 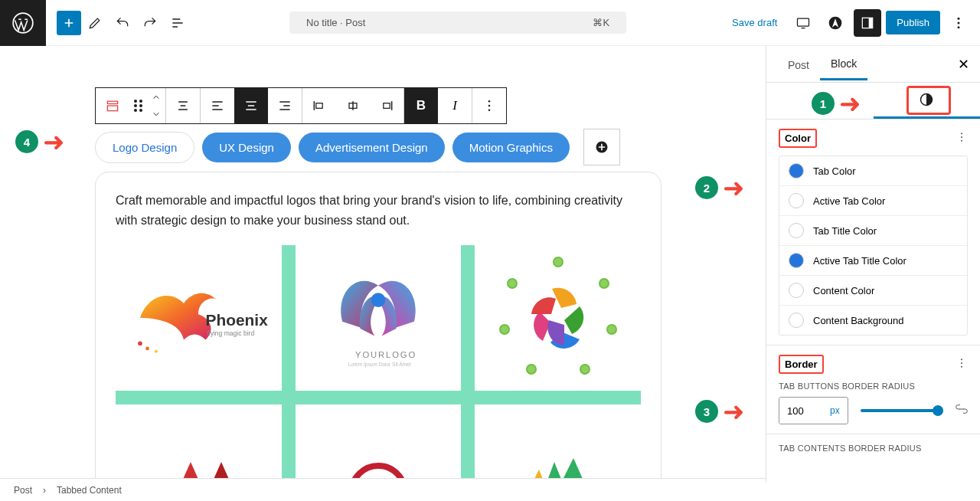 What do you see at coordinates (122, 23) in the screenshot?
I see `undo-icon` at bounding box center [122, 23].